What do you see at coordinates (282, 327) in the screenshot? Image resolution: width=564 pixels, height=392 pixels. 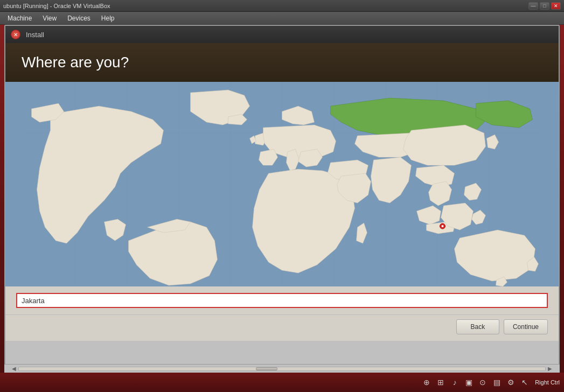 I see `button-row: Back Continue` at bounding box center [282, 327].